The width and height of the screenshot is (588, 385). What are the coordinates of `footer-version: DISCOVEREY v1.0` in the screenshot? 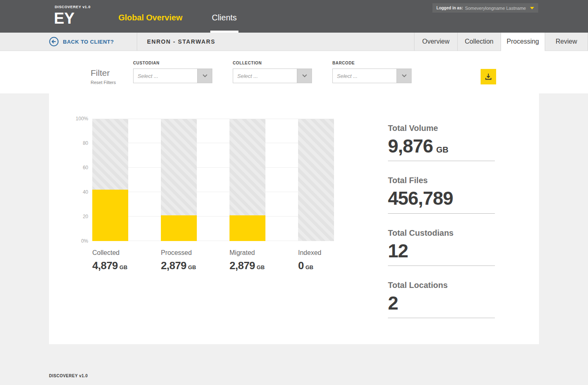 It's located at (294, 376).